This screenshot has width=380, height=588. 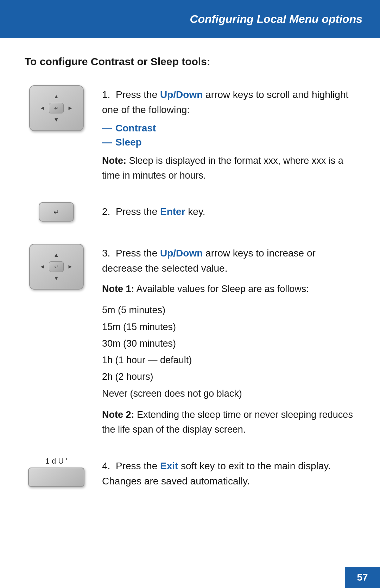 I want to click on step-1-text-before: Press the, so click(x=138, y=94).